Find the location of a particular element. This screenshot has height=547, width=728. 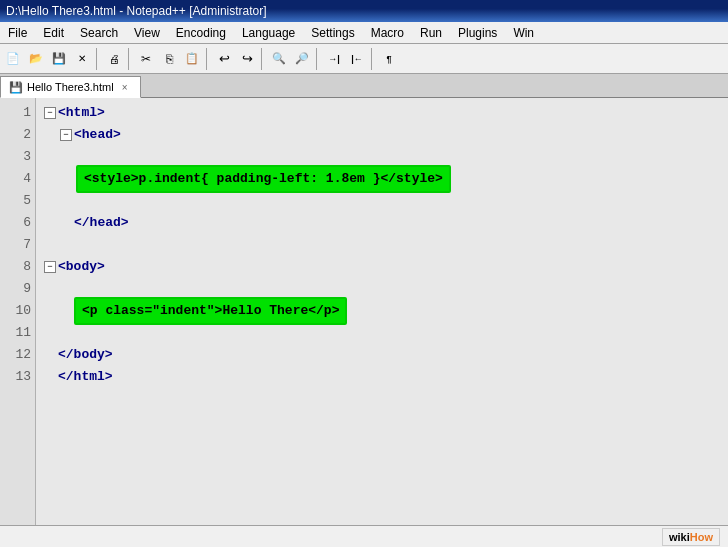

fold-icon-8: − is located at coordinates (50, 267).